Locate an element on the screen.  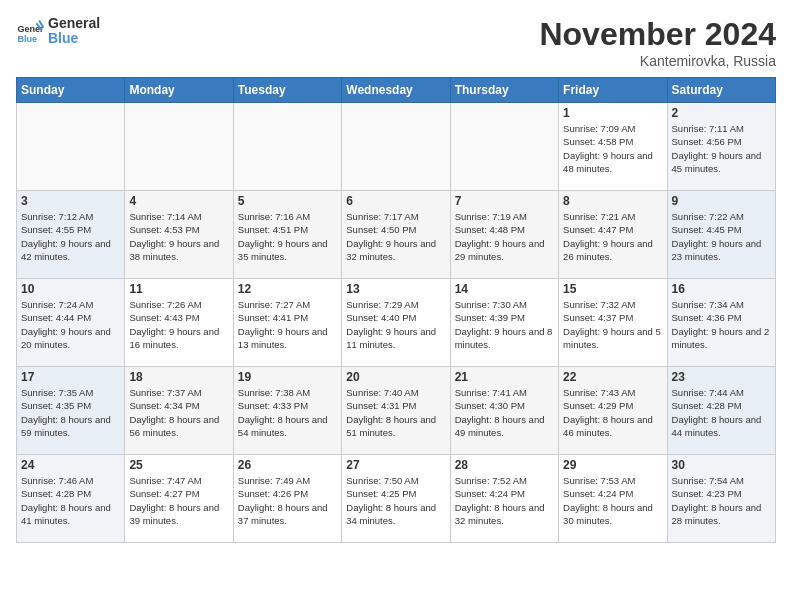
day-cell: 23Sunrise: 7:44 AMSunset: 4:28 PMDayligh… is located at coordinates (721, 411).